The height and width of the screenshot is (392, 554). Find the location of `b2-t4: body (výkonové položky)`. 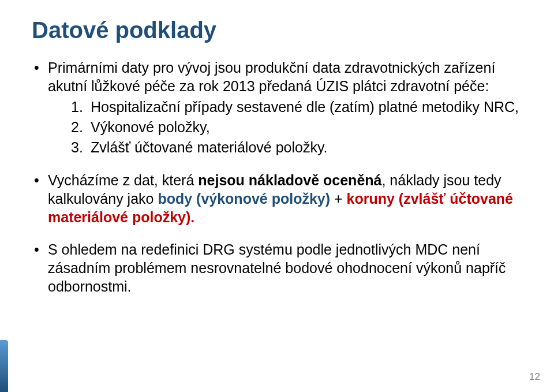

b2-t4: body (výkonové položky) is located at coordinates (246, 199).